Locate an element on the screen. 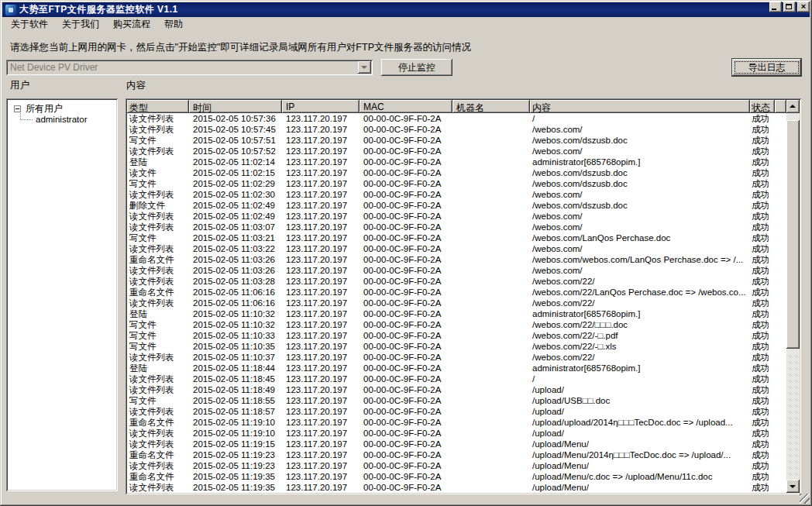 This screenshot has width=812, height=506. table-row: 登陆 2015-02-05 11:02:14 123.117.20.197 00… is located at coordinates (457, 162).